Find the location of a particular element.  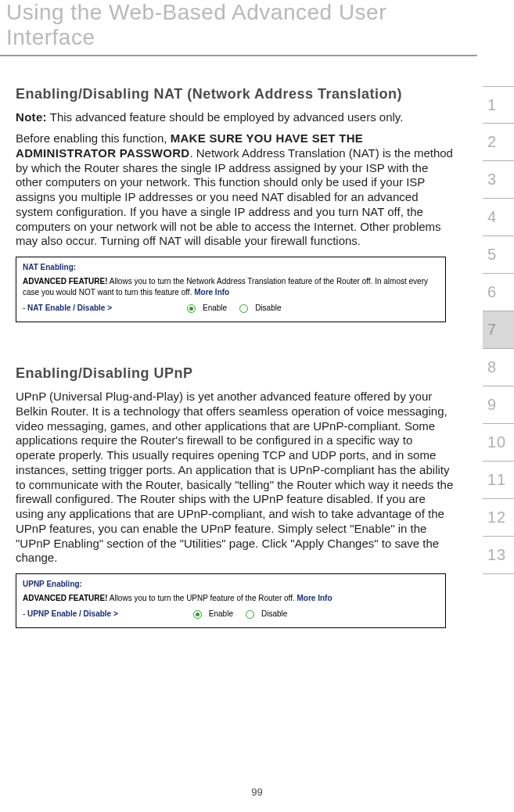

row-label-text: NAT Enable / Disable > is located at coordinates (70, 308).